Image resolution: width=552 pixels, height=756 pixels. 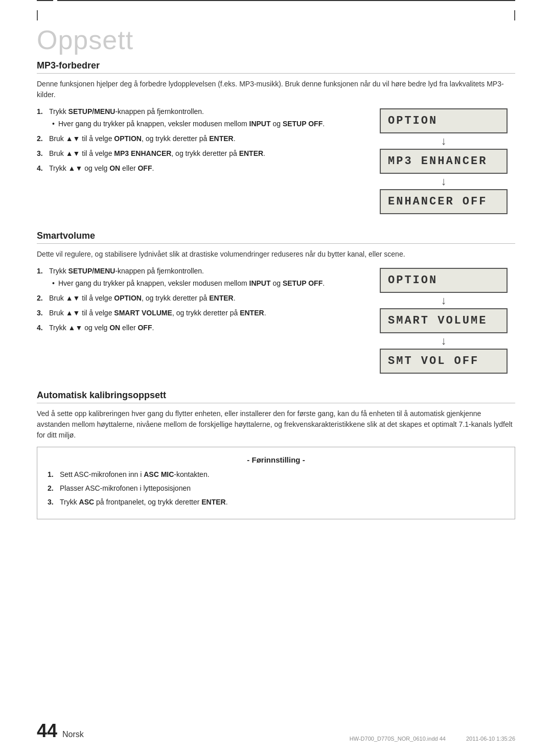 I want to click on lcd-display-mp3-2: MP3 ENHANCER, so click(x=444, y=162).